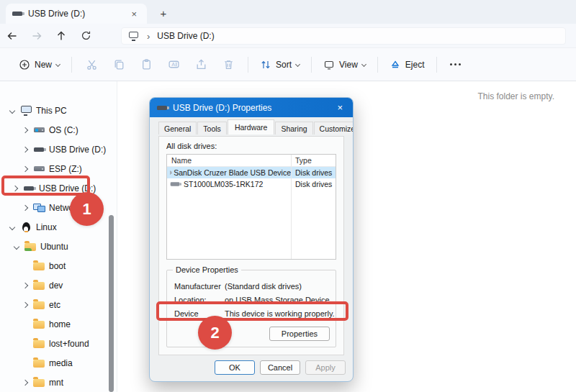  I want to click on esp-drive-icon, so click(39, 168).